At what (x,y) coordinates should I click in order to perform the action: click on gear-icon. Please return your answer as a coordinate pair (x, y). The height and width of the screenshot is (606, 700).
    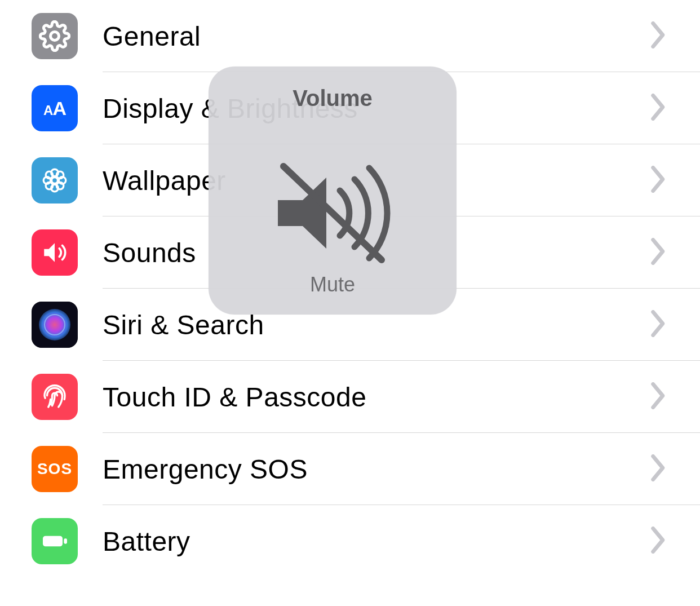
    Looking at the image, I should click on (55, 36).